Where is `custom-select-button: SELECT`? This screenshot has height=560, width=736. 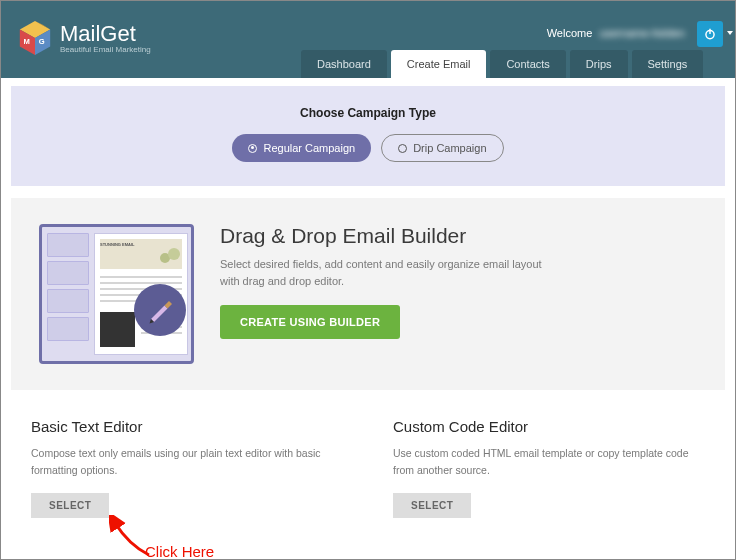 custom-select-button: SELECT is located at coordinates (432, 506).